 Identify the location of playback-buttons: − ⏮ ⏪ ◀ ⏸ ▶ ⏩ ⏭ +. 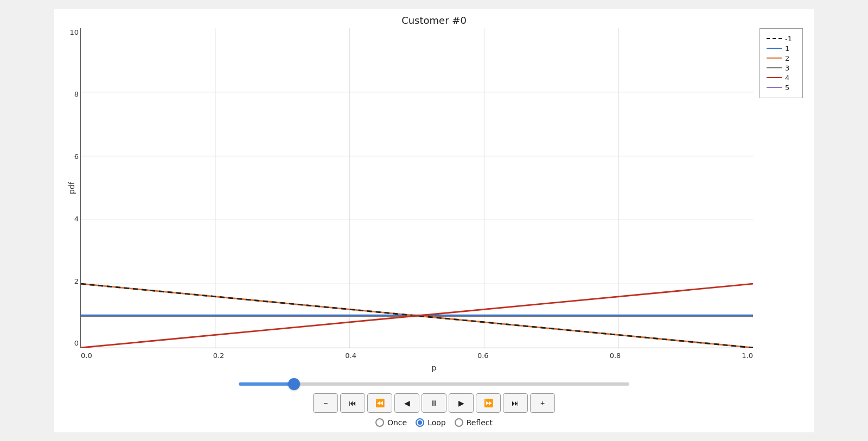
(434, 403).